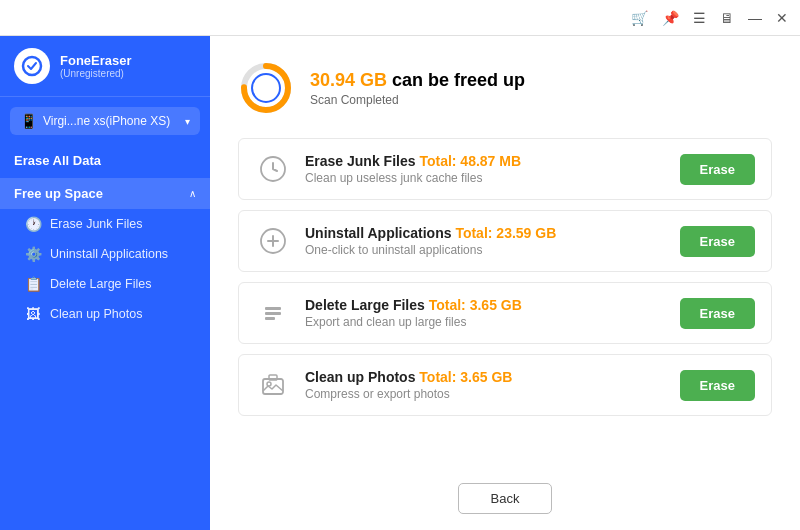 This screenshot has width=800, height=530. I want to click on apps-total: Total: 23.59 GB, so click(506, 233).